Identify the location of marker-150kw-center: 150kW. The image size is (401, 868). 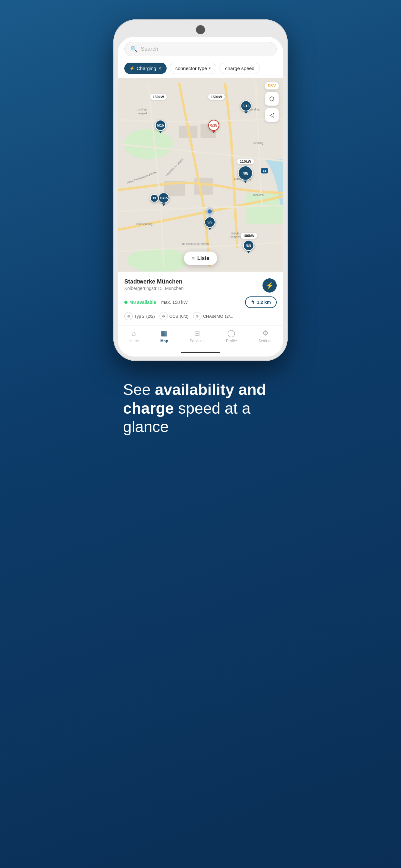
(216, 98).